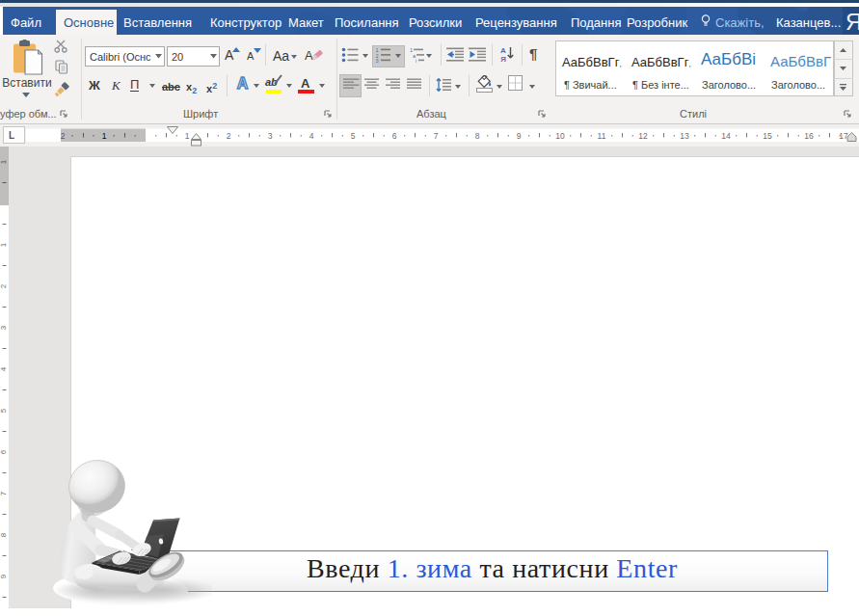  I want to click on svg-text: 15, so click(767, 136).